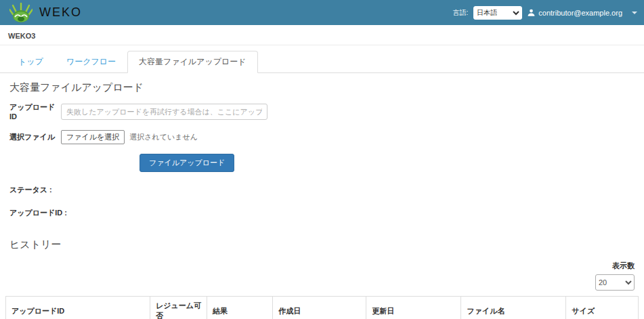 The image size is (644, 319). Describe the element at coordinates (322, 60) in the screenshot. I see `tab-bar: トップ ワークフロー 大容量ファイルアップロード` at that location.